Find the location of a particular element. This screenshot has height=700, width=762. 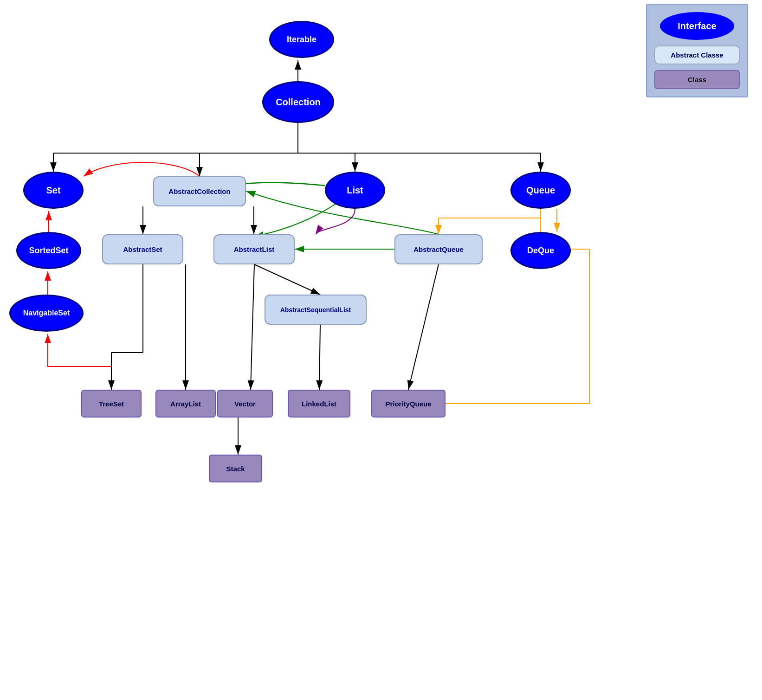

node-abstractlist: AbstractList is located at coordinates (254, 250).